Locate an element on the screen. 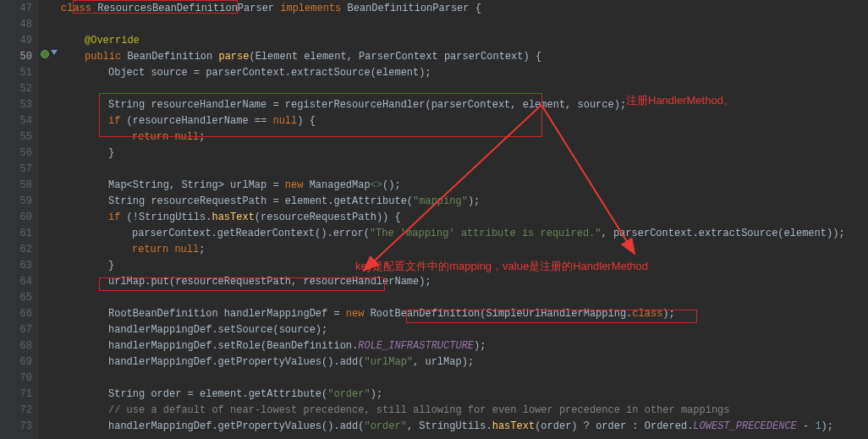 Image resolution: width=868 pixels, height=439 pixels. code-line: String order = element.getAttribute("ord… is located at coordinates (464, 394).